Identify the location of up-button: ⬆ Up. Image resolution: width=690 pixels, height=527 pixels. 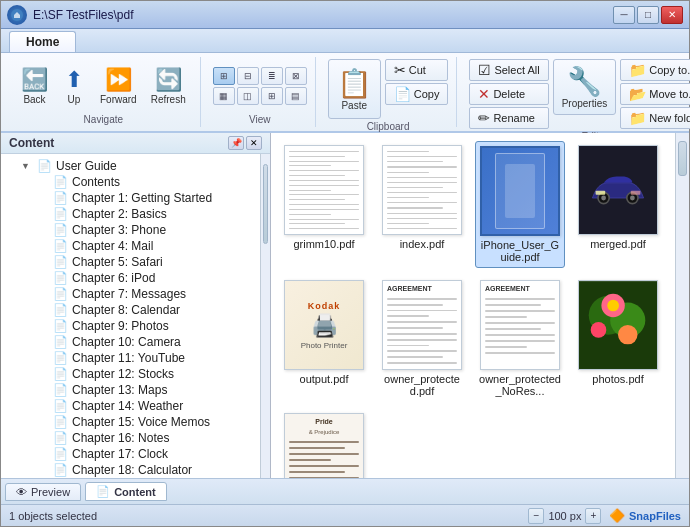
(74, 86).